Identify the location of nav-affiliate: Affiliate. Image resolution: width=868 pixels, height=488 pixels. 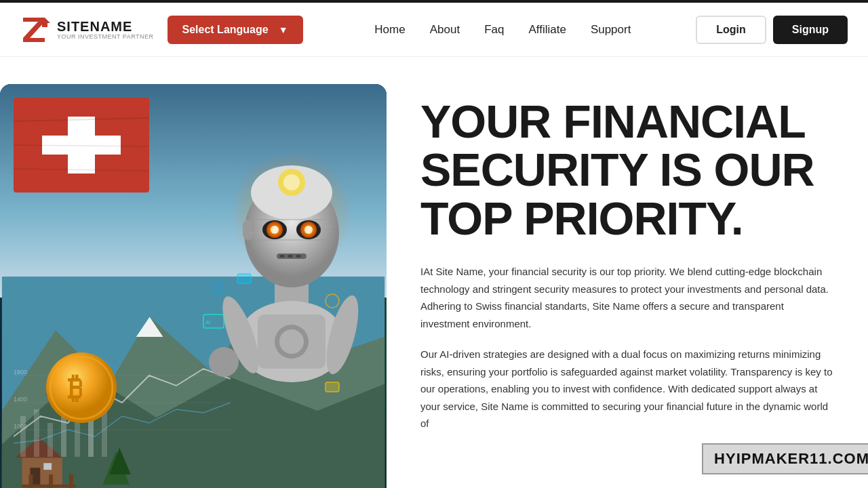
(547, 30).